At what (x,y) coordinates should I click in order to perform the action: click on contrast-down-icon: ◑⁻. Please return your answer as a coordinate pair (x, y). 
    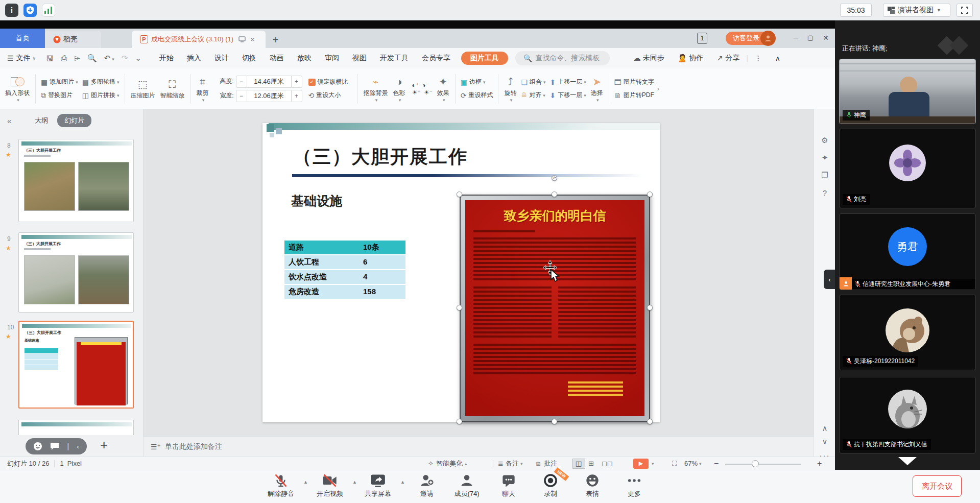
    Looking at the image, I should click on (425, 85).